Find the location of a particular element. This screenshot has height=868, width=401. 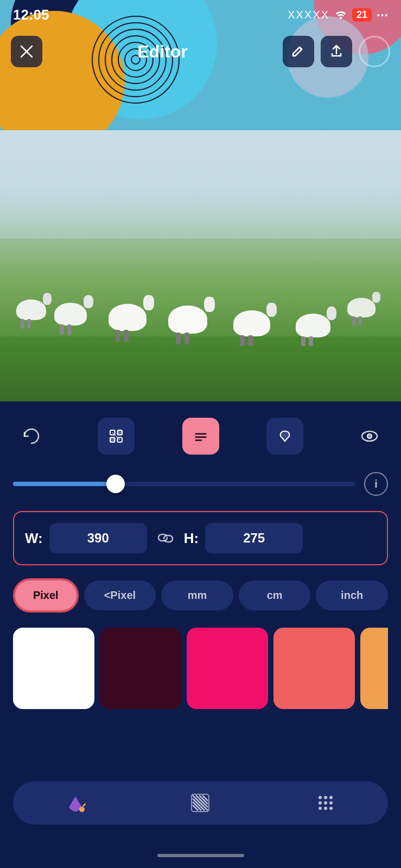

unit-pixel-button: Pixel is located at coordinates (46, 596).